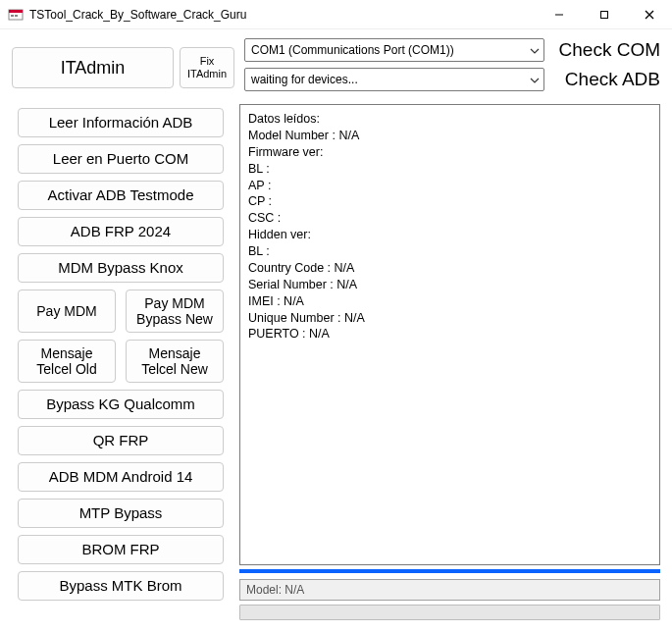 This screenshot has width=672, height=632. I want to click on model-status-bar: Model: N/A, so click(449, 590).